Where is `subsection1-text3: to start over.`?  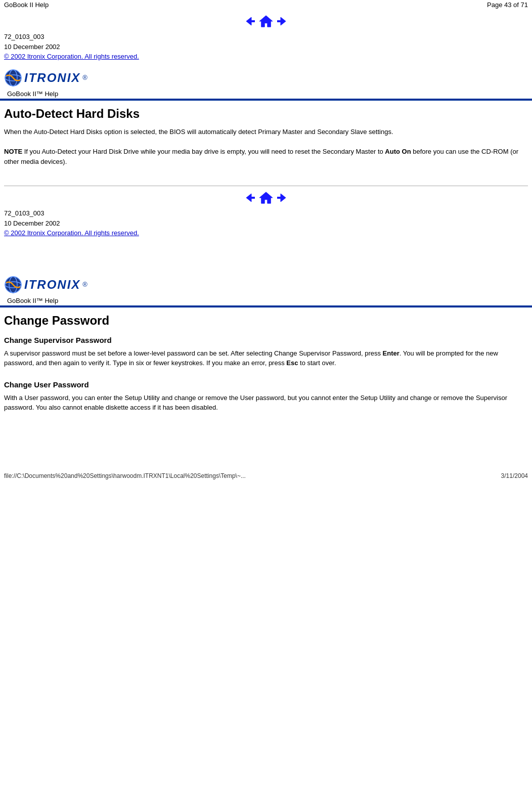
subsection1-text3: to start over. is located at coordinates (317, 363).